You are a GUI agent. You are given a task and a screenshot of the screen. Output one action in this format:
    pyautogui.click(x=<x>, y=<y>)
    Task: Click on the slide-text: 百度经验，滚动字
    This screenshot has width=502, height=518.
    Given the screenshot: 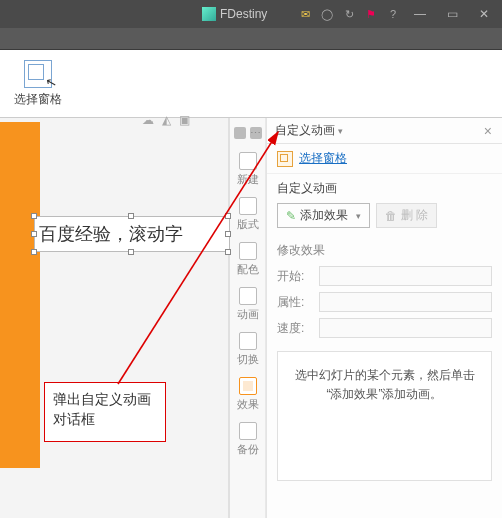 What is the action you would take?
    pyautogui.click(x=111, y=234)
    